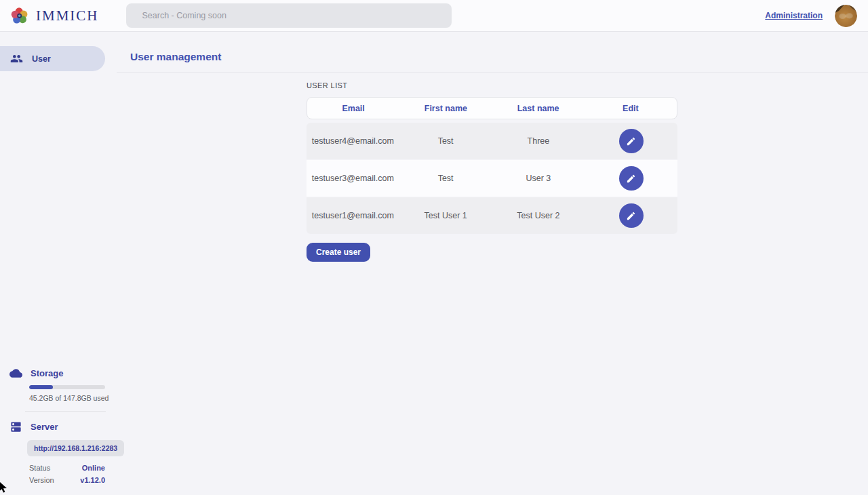 Image resolution: width=868 pixels, height=495 pixels. I want to click on column-header-email: Email, so click(353, 108).